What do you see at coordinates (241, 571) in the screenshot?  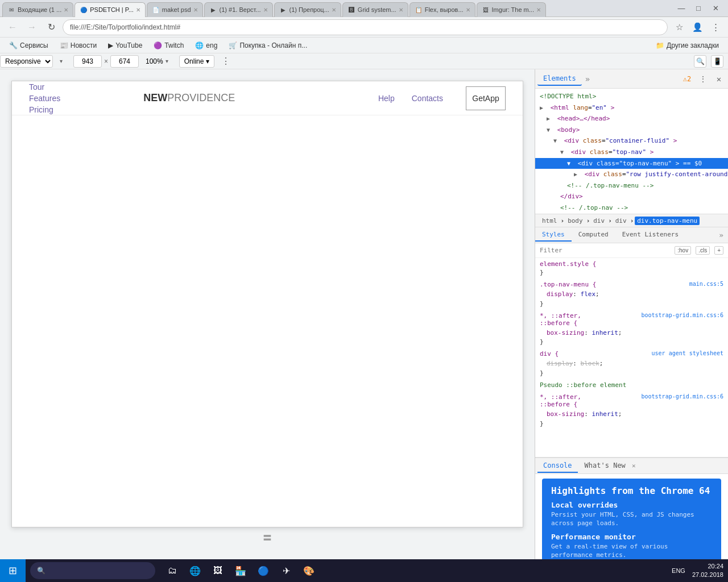 I see `taskbar-store: 🏪` at bounding box center [241, 571].